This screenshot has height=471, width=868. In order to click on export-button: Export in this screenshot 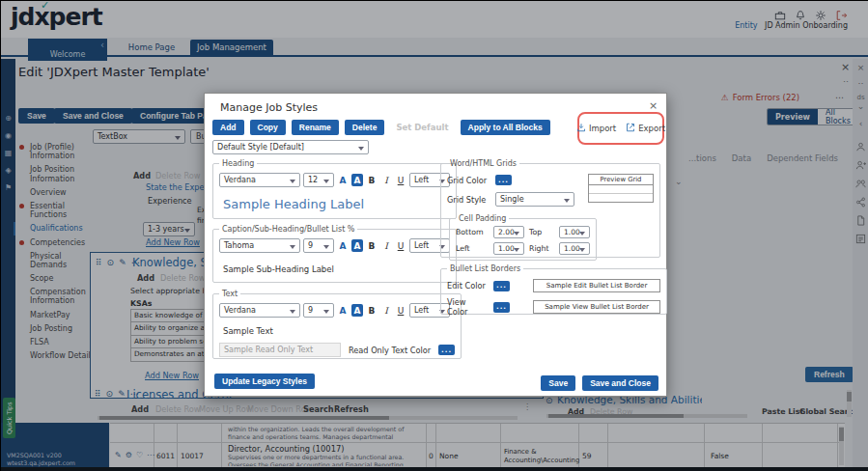, I will do `click(645, 128)`.